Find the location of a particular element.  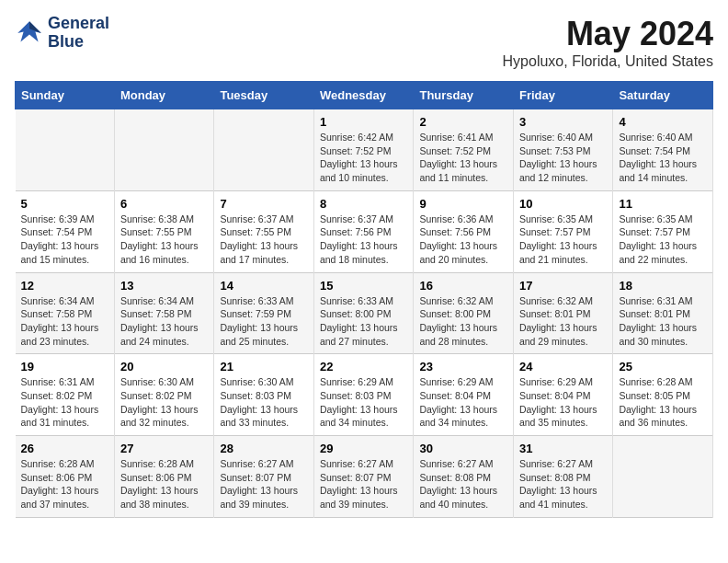

weekday-header-row: SundayMondayTuesdayWednesdayThursdayFrid… is located at coordinates (364, 96).